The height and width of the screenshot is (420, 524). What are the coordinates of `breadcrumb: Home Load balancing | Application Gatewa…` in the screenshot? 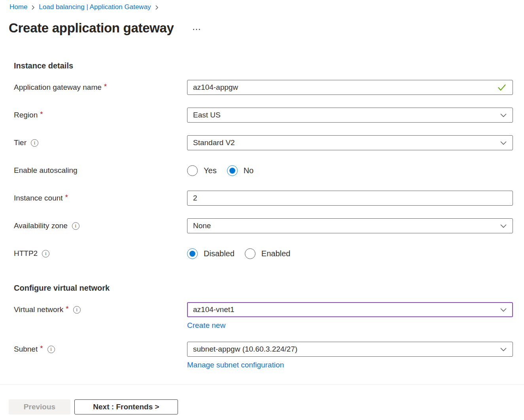 It's located at (267, 7).